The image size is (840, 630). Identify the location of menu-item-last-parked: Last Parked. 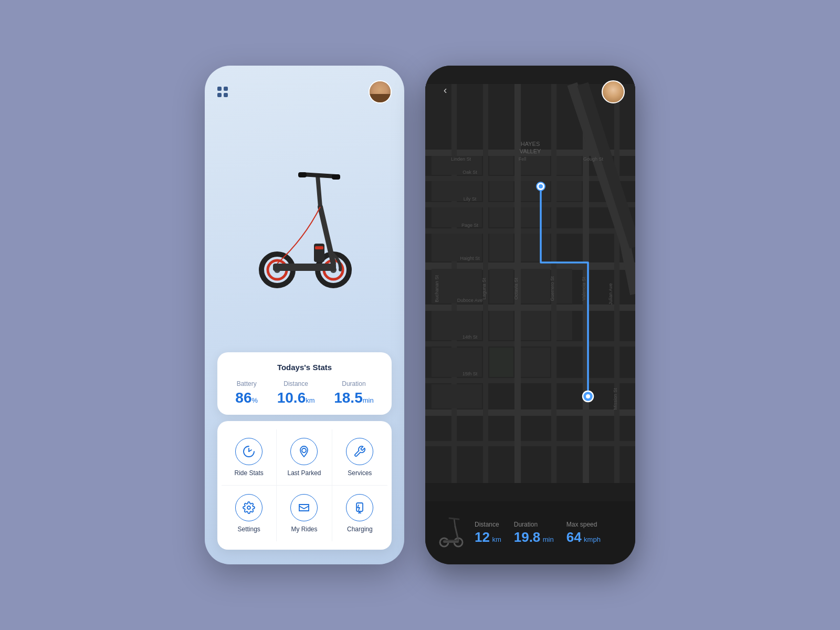
(304, 458).